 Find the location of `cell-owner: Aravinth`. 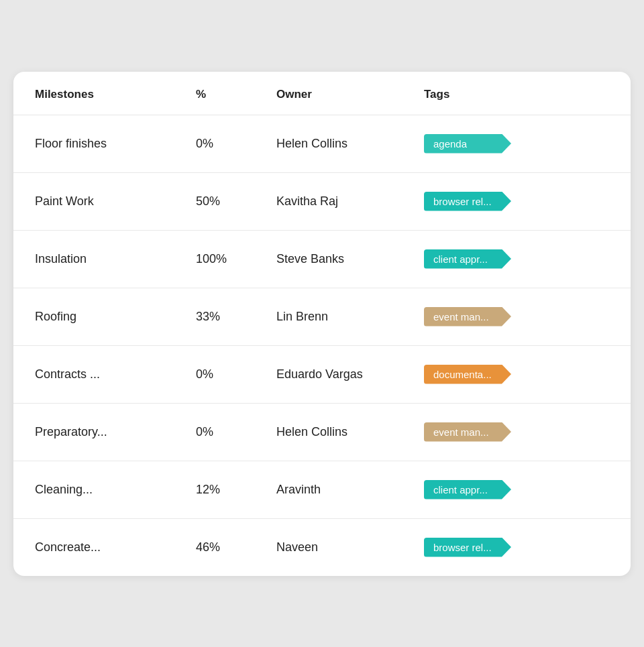

cell-owner: Aravinth is located at coordinates (329, 489).